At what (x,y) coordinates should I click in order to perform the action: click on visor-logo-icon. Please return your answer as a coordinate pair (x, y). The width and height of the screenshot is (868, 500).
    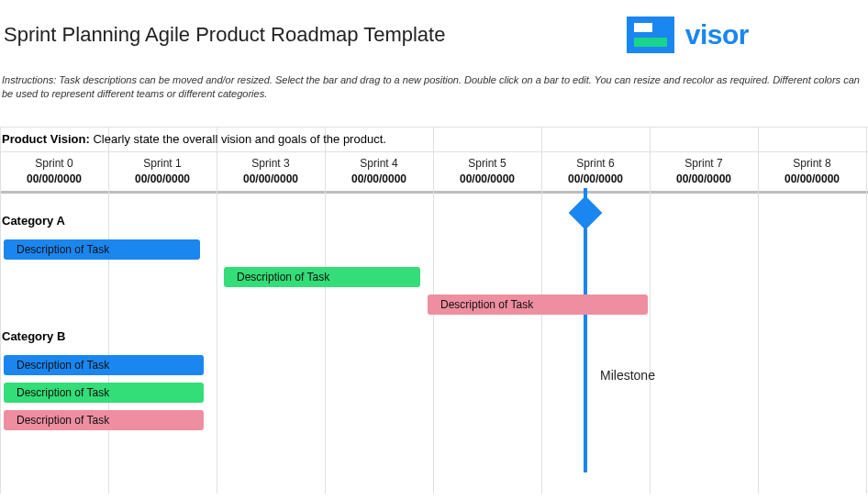
    Looking at the image, I should click on (651, 35).